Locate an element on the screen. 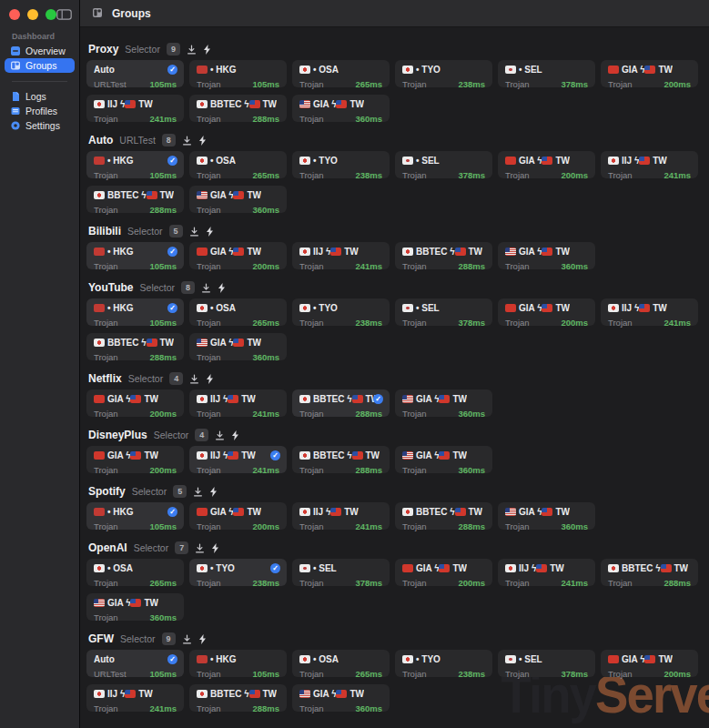 This screenshot has height=728, width=709. node-latency: 200ms is located at coordinates (266, 266).